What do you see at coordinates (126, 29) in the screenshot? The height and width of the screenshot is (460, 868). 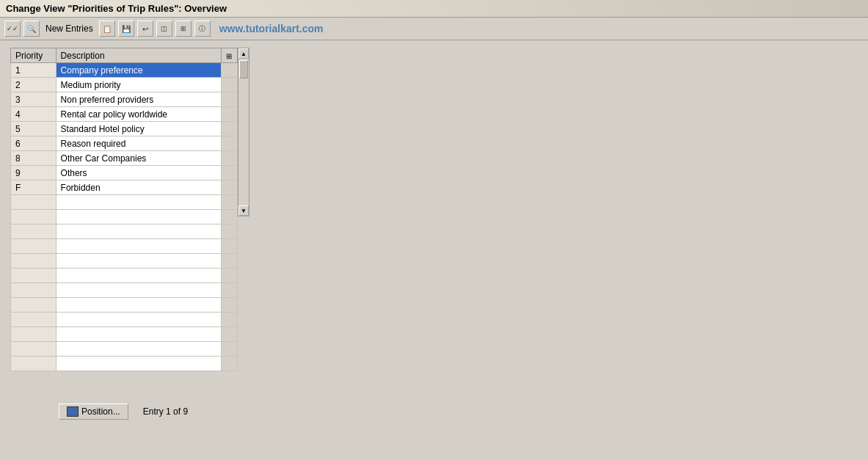 I see `save-icon: 💾` at bounding box center [126, 29].